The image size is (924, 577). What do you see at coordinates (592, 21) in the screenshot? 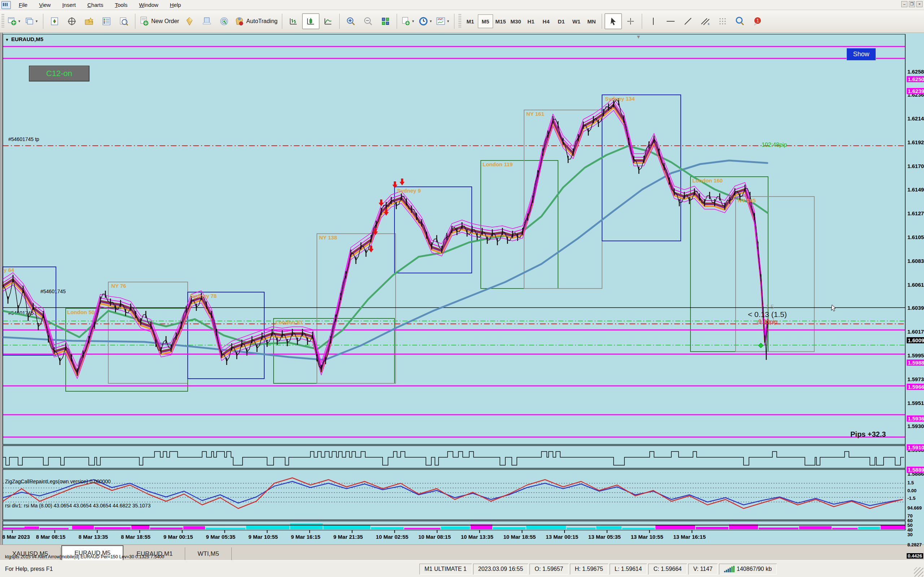
I see `timeframe-mn: MN` at bounding box center [592, 21].